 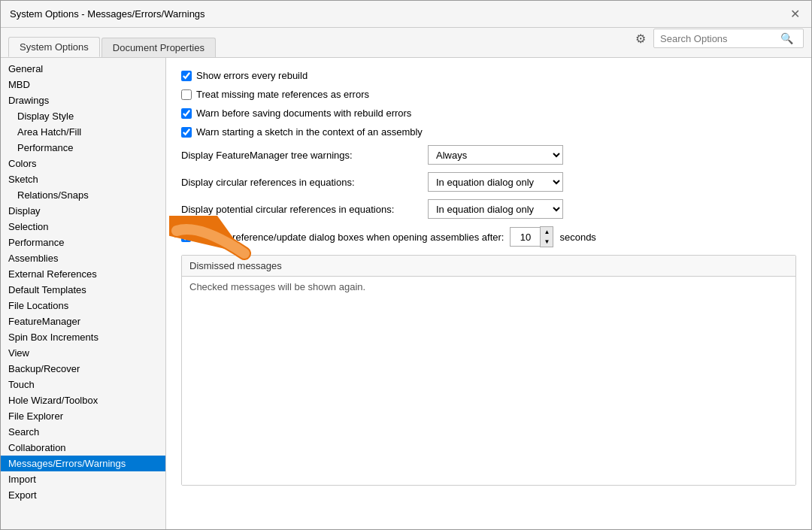 What do you see at coordinates (186, 76) in the screenshot?
I see `show-errors-checkbox` at bounding box center [186, 76].